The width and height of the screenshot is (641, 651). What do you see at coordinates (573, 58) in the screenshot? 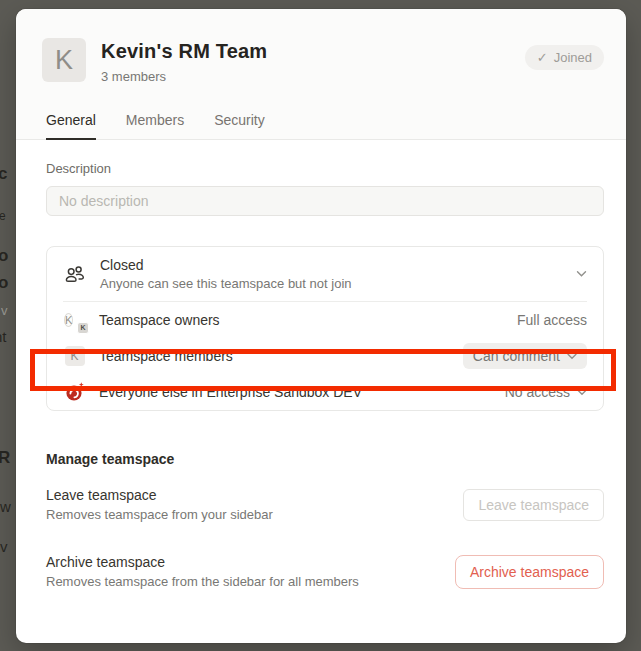
I see `joined-label: Joined` at bounding box center [573, 58].